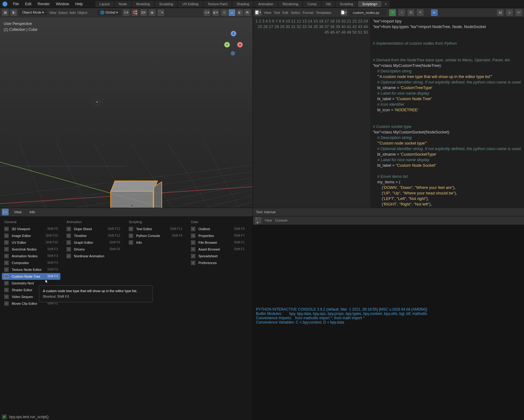  Describe the element at coordinates (346, 4) in the screenshot. I see `workspace-tab-scripting: Scripting` at that location.